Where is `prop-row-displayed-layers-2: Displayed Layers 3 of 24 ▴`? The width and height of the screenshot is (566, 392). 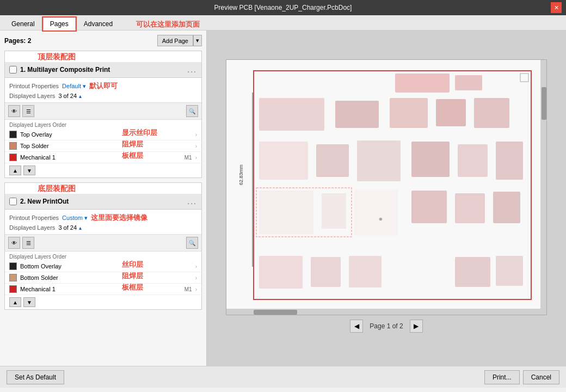 prop-row-displayed-layers-2: Displayed Layers 3 of 24 ▴ is located at coordinates (103, 228).